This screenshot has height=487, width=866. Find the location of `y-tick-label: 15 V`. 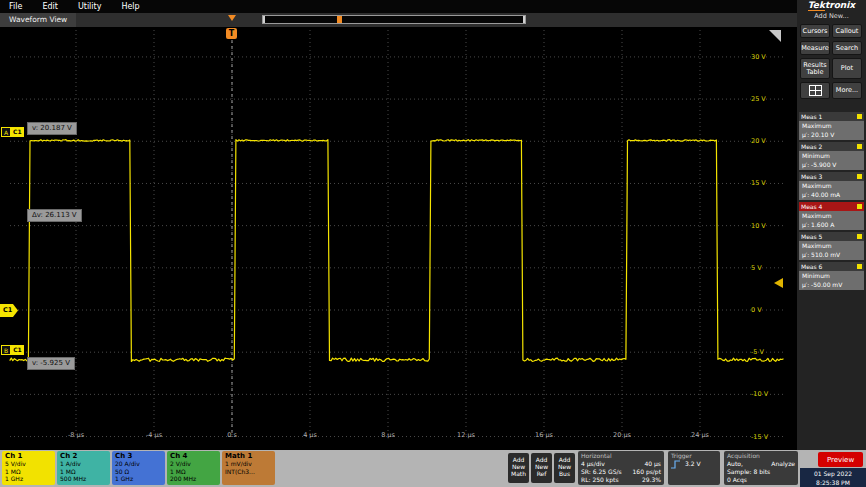

y-tick-label: 15 V is located at coordinates (771, 183).